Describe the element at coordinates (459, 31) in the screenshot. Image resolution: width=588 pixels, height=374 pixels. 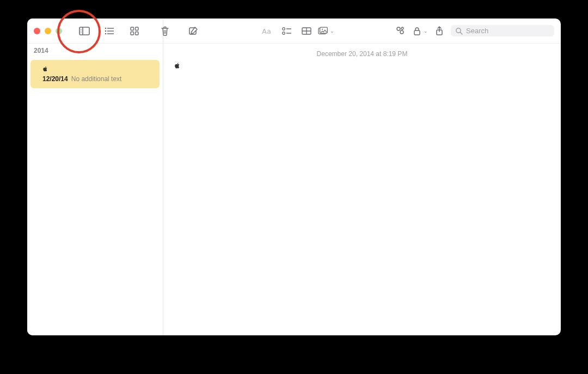
I see `search-icon` at that location.